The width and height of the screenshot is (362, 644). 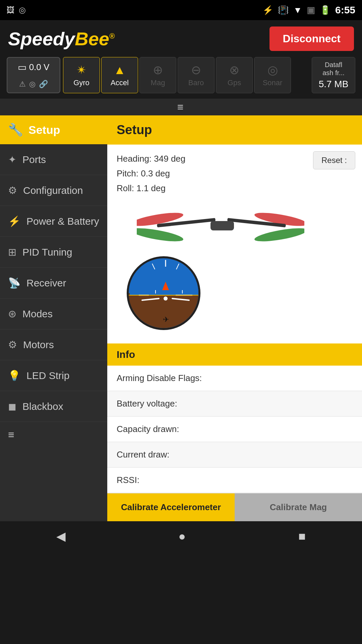 What do you see at coordinates (245, 229) in the screenshot?
I see `drone-visualization` at bounding box center [245, 229].